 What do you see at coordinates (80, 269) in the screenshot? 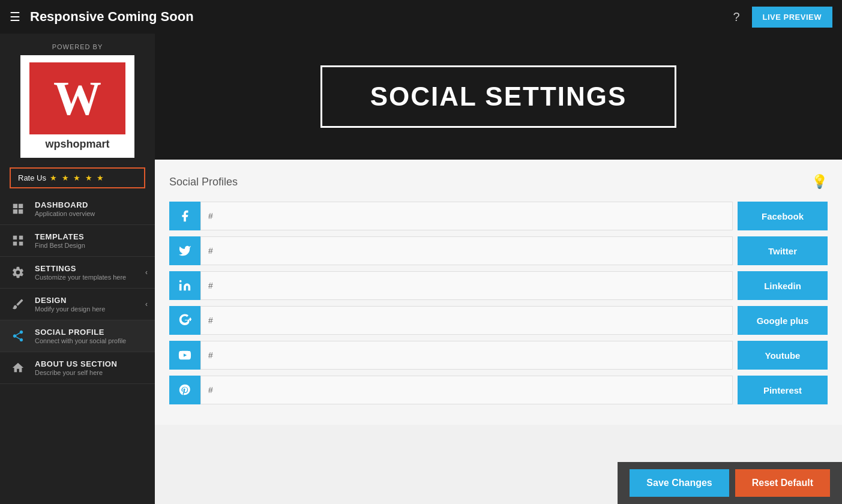
I see `settings-label: SETTINGS` at bounding box center [80, 269].